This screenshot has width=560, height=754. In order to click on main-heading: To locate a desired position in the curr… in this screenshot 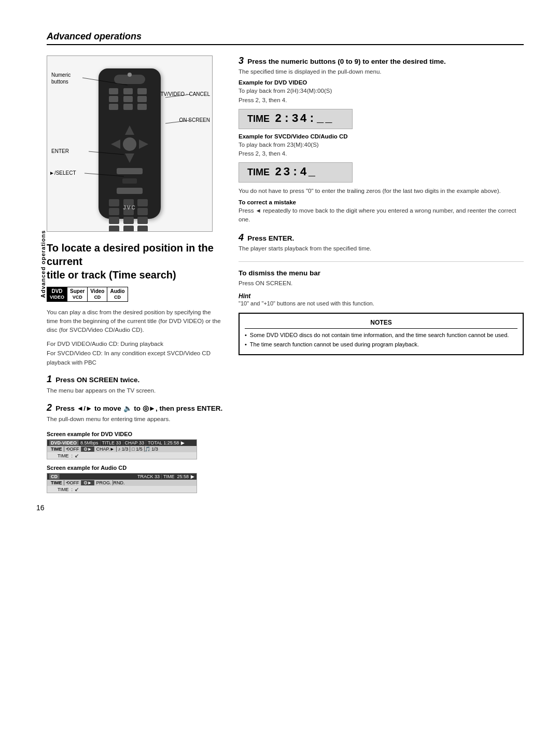, I will do `click(135, 261)`.